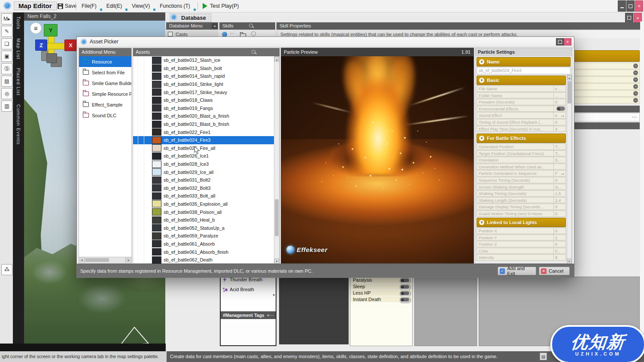 This screenshot has width=644, height=362. What do you see at coordinates (204, 116) in the screenshot?
I see `asset-row: sb_ef_battle020_Blast_a_finish` at bounding box center [204, 116].